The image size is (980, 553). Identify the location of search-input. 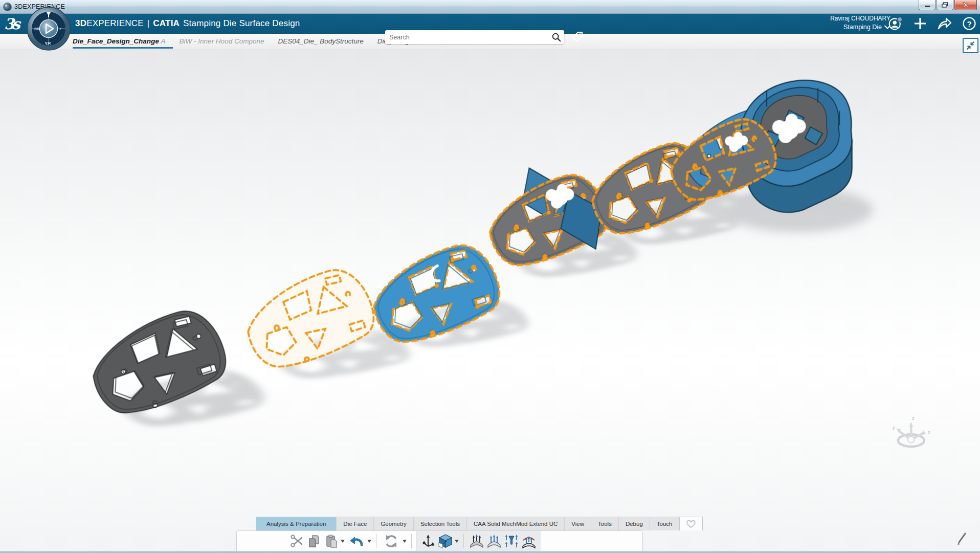
(467, 37).